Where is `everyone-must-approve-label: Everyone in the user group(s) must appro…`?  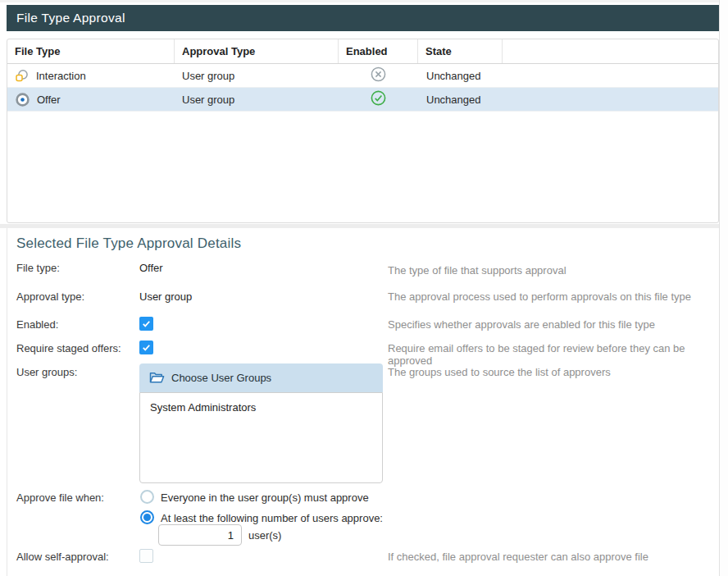
everyone-must-approve-label: Everyone in the user group(s) must appro… is located at coordinates (265, 497).